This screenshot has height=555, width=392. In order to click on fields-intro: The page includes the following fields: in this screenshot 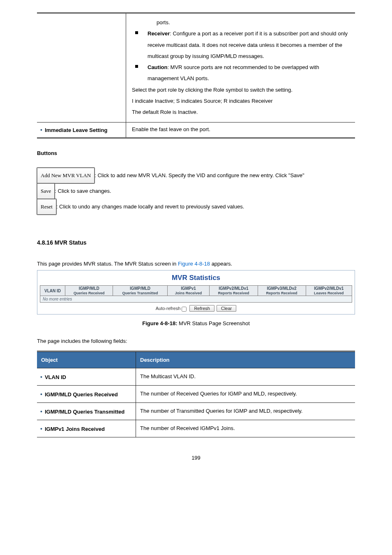, I will do `click(196, 341)`.